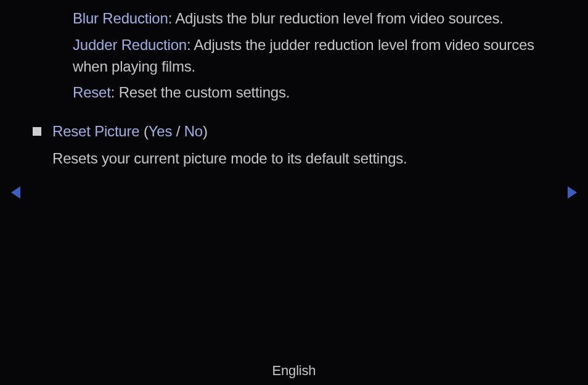  I want to click on sub-item-blur-reduction: Blur Reduction: Adjusts the blur reducti…, so click(316, 19).